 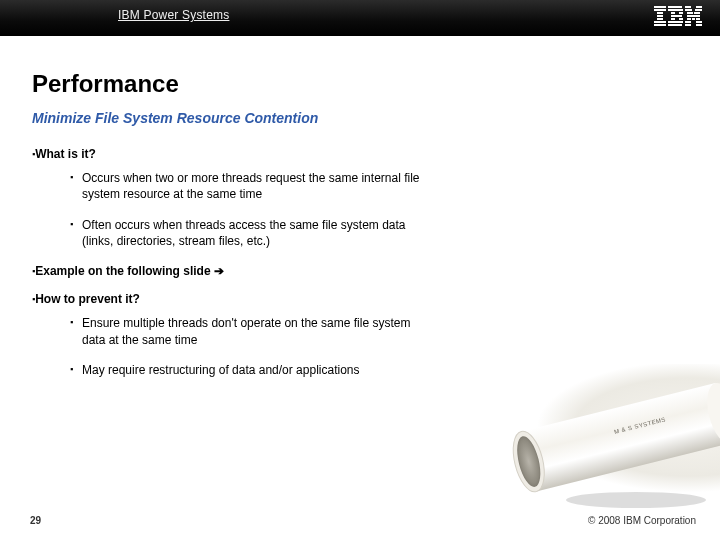 I want to click on arrow-icon: ➔, so click(x=219, y=271).